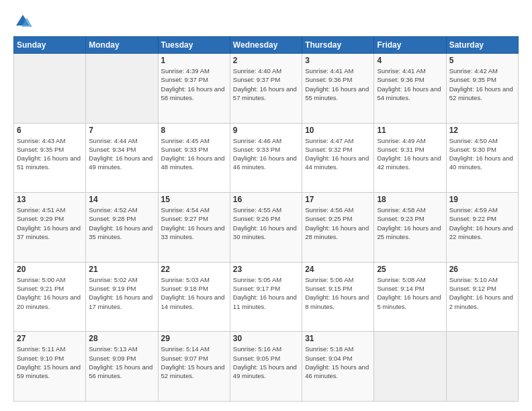 This screenshot has height=411, width=532. Describe the element at coordinates (194, 338) in the screenshot. I see `day-number: 29` at that location.